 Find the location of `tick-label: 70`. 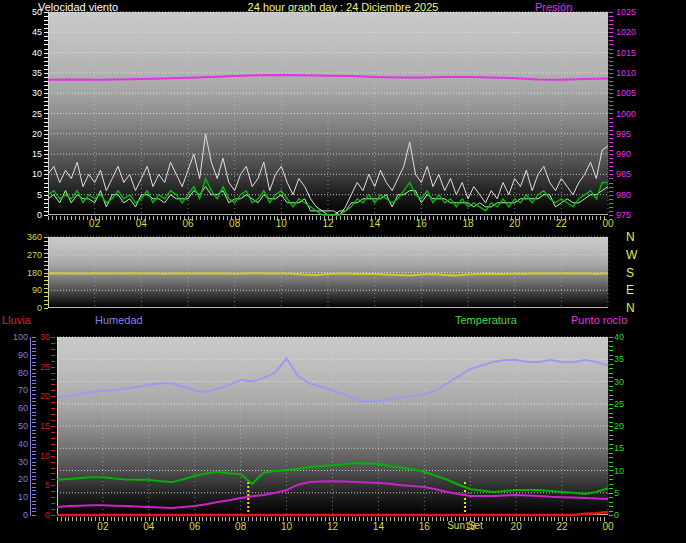

tick-label: 70 is located at coordinates (15, 390).